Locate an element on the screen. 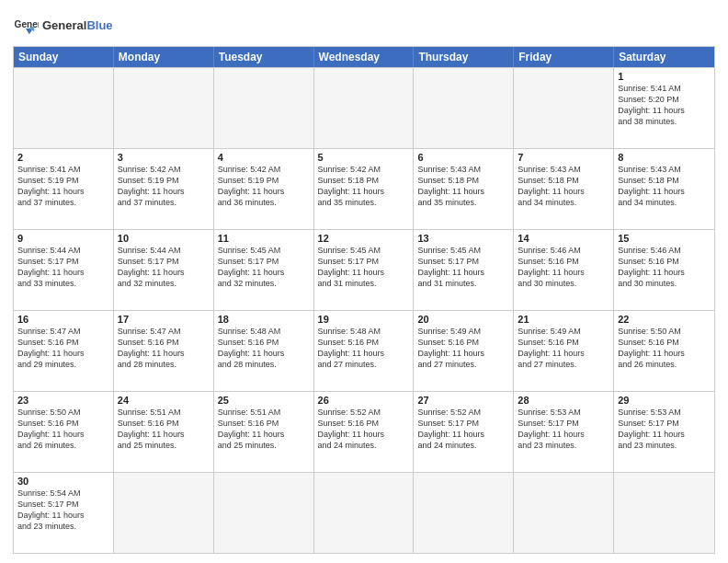 The height and width of the screenshot is (563, 728). cal-cell-day-28: 28Sunrise: 5:53 AM Sunset: 5:17 PM Dayli… is located at coordinates (564, 432).